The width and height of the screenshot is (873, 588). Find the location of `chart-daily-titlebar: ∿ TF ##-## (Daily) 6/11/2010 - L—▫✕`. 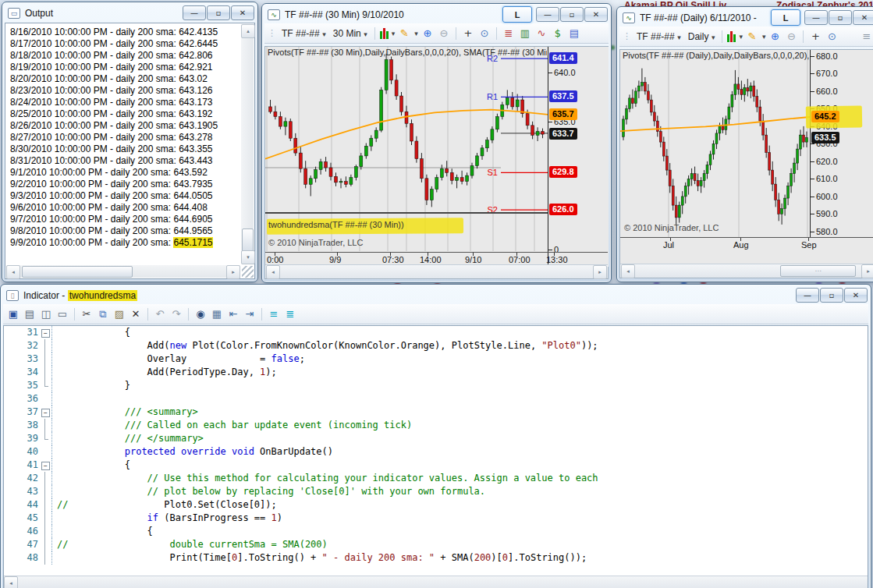

chart-daily-titlebar: ∿ TF ##-## (Daily) 6/11/2010 - L—▫✕ is located at coordinates (745, 17).